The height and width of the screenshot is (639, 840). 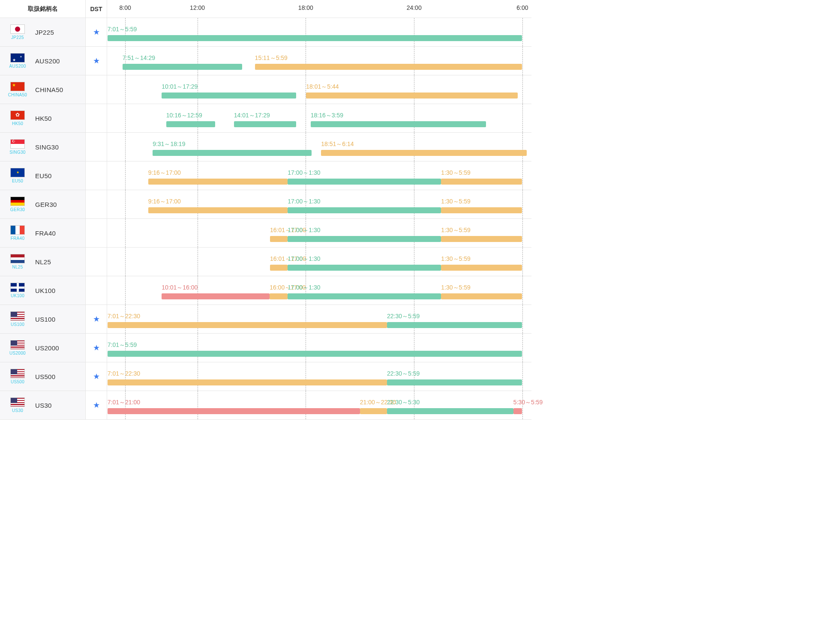 I want to click on timeline-cell: 10:16～12:5914:01～17:2918:16～3:59, so click(x=319, y=118).